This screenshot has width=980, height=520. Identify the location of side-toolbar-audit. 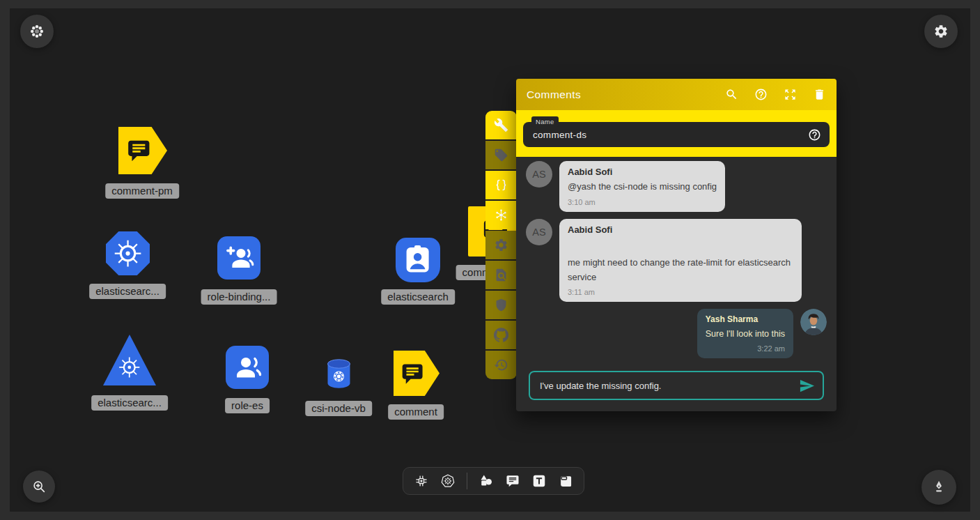
(501, 275).